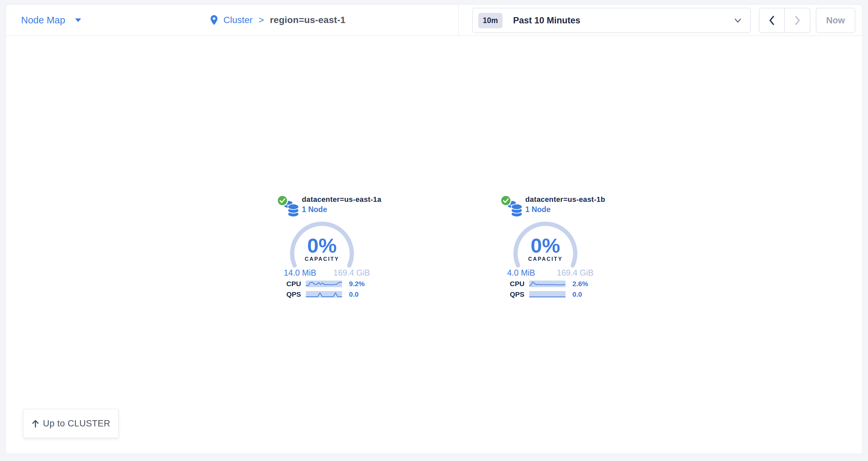  Describe the element at coordinates (322, 249) in the screenshot. I see `datacenter-card-us-east-1a: datacenter=us-east-1a 1 Node 0% CAPACITY…` at that location.